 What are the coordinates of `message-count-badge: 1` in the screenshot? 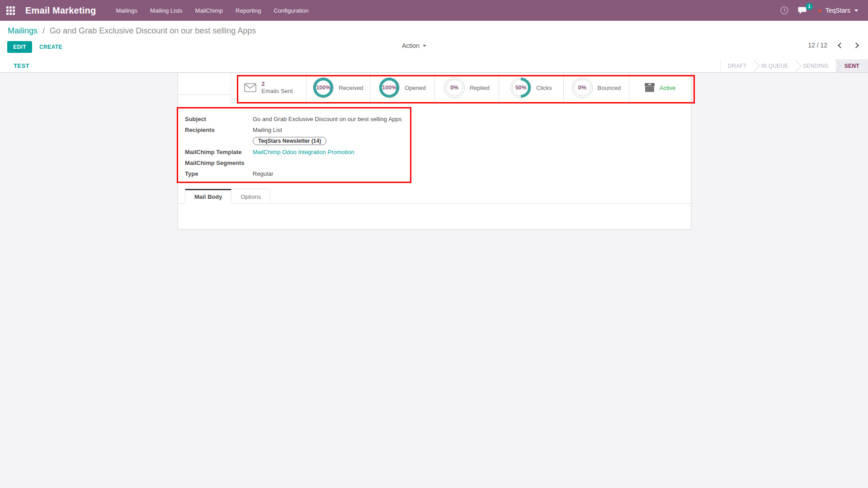 It's located at (809, 6).